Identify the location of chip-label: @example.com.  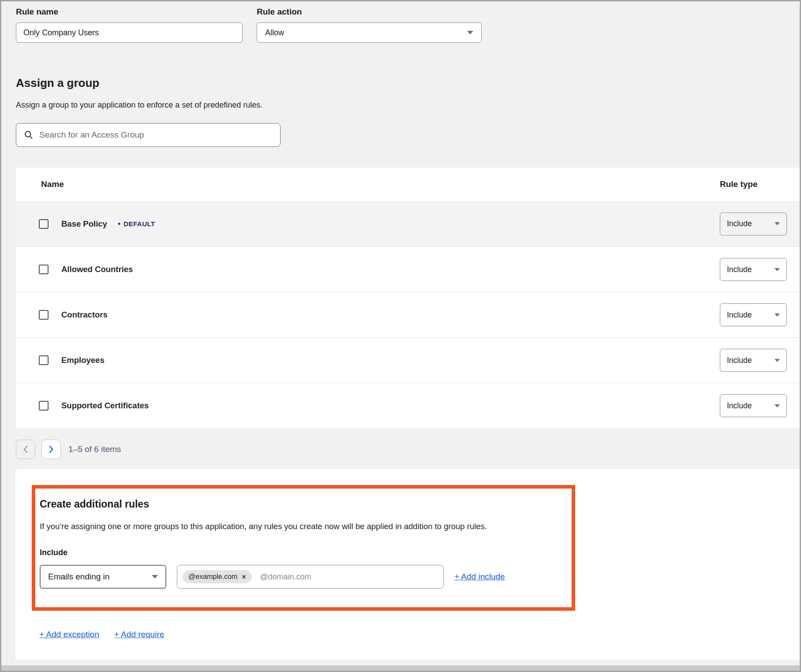
(213, 577).